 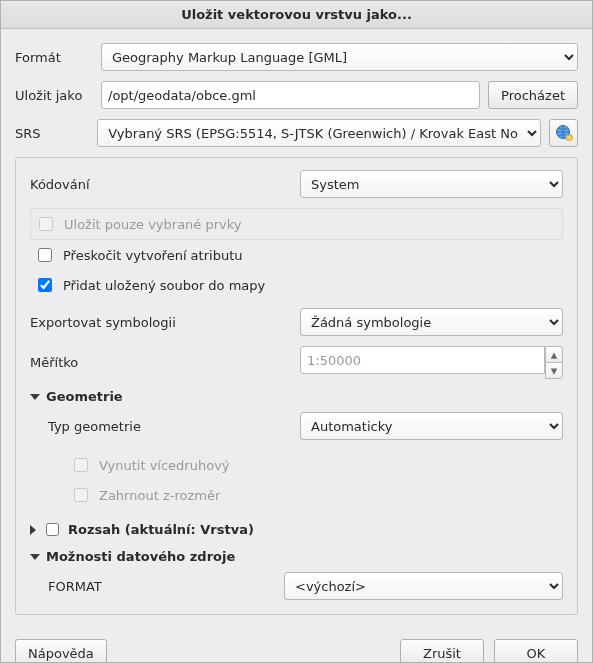 What do you see at coordinates (45, 285) in the screenshot?
I see `add-to-map-checkbox` at bounding box center [45, 285].